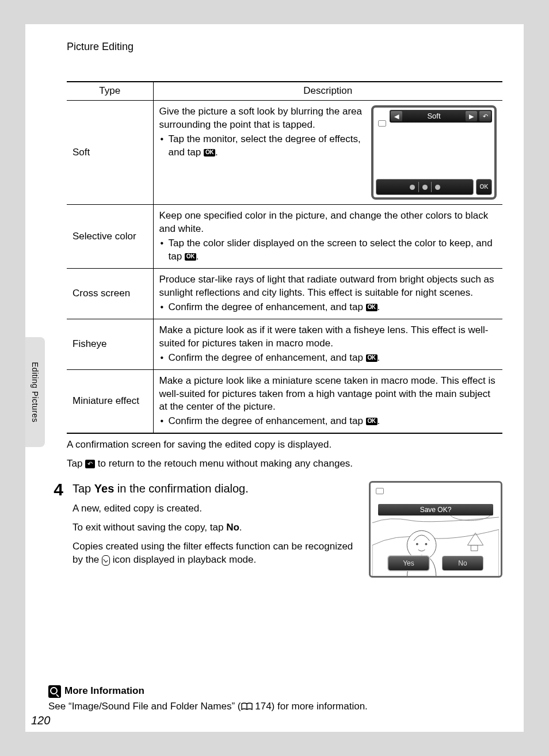  Describe the element at coordinates (328, 250) in the screenshot. I see `bullet-item: Tap the color slider displayed on the sc…` at that location.